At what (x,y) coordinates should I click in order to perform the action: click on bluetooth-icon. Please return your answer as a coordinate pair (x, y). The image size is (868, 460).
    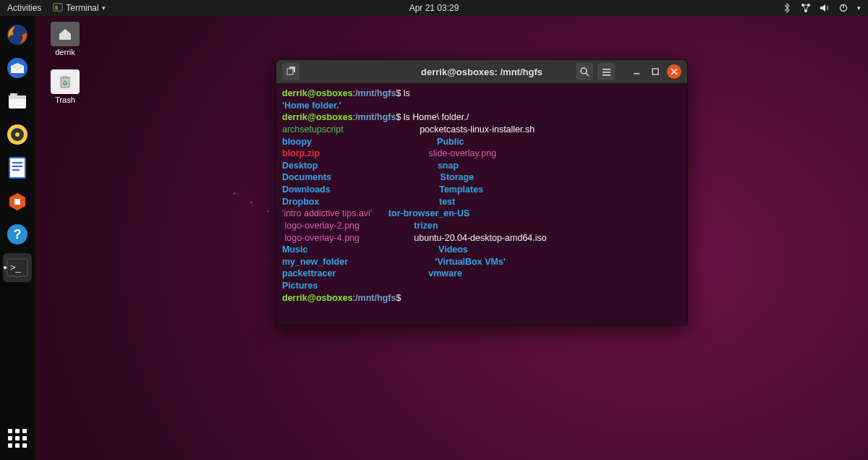
    Looking at the image, I should click on (787, 8).